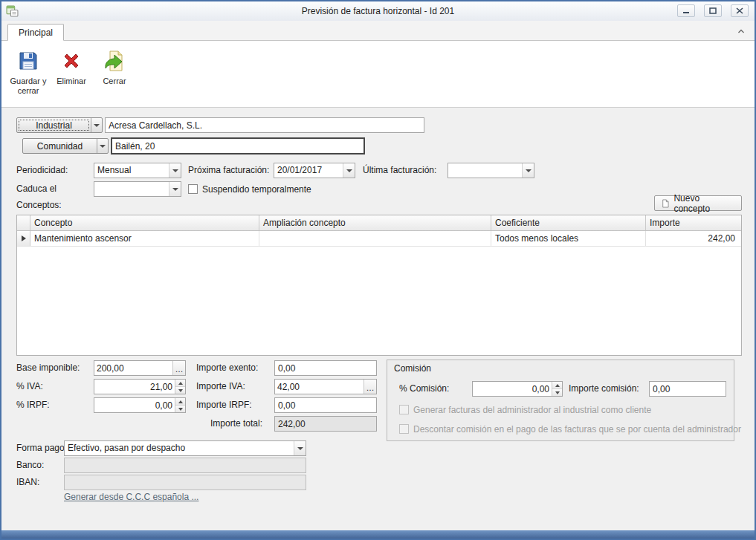 The width and height of the screenshot is (756, 540). I want to click on importe-exento-label: Importe exento:, so click(227, 368).